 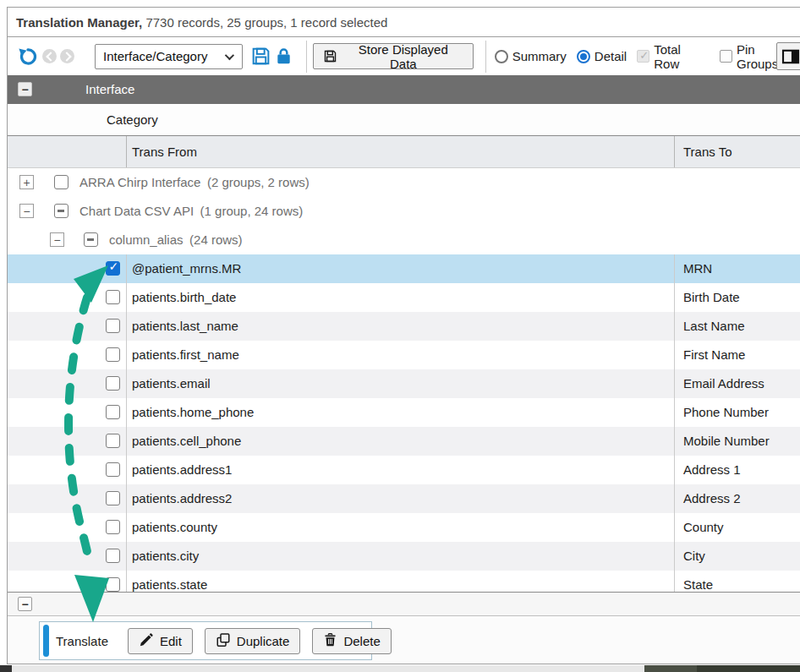 I want to click on table-row: patients.cell_phoneMobile Number, so click(x=404, y=441).